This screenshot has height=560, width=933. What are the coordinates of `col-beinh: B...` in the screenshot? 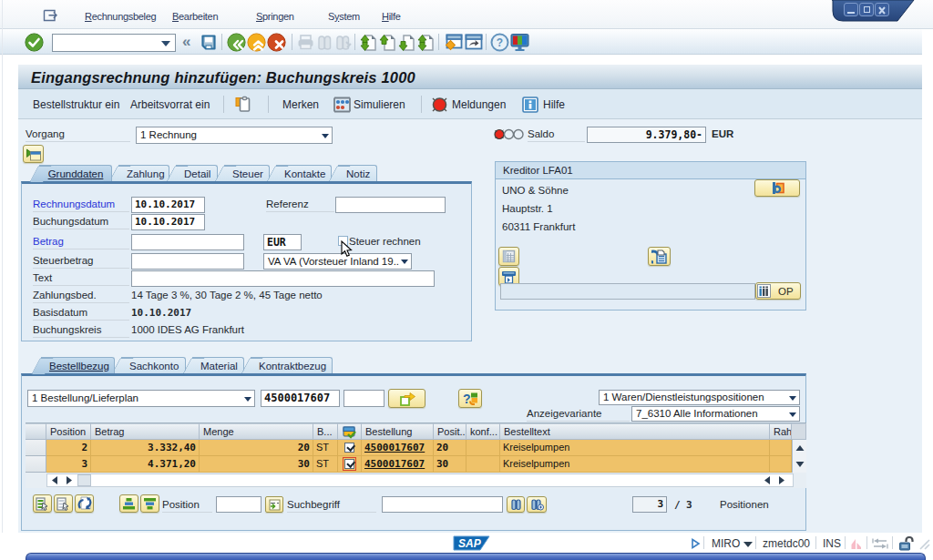 It's located at (326, 432).